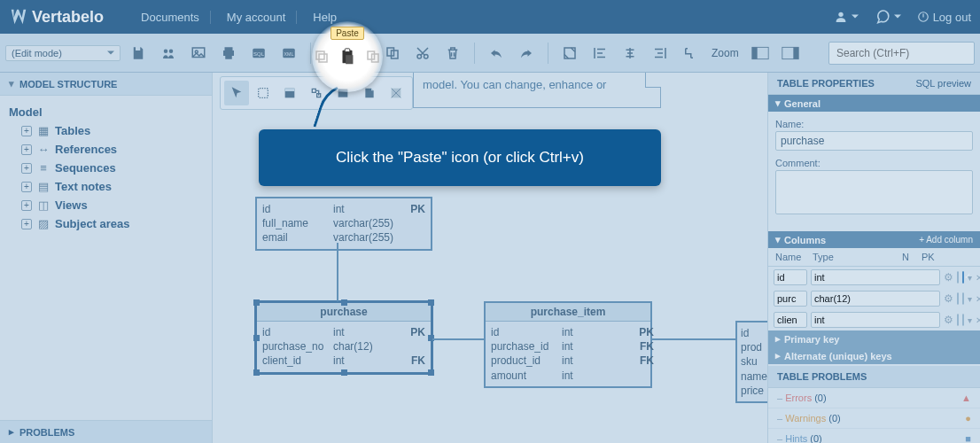 The image size is (980, 443). I want to click on redo-icon, so click(526, 53).